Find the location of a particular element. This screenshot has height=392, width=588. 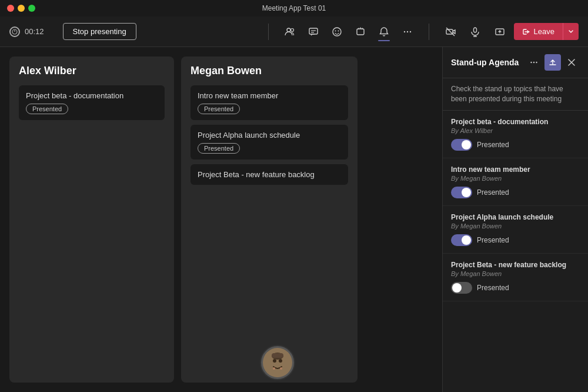

title-bar: Meeting App Test 01 is located at coordinates (294, 8).